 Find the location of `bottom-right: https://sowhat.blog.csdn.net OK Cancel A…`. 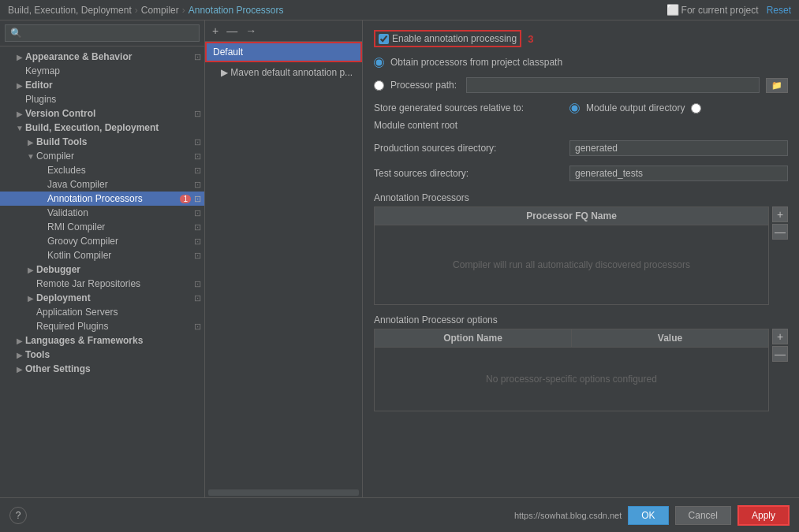

bottom-right: https://sowhat.blog.csdn.net OK Cancel A… is located at coordinates (652, 515).